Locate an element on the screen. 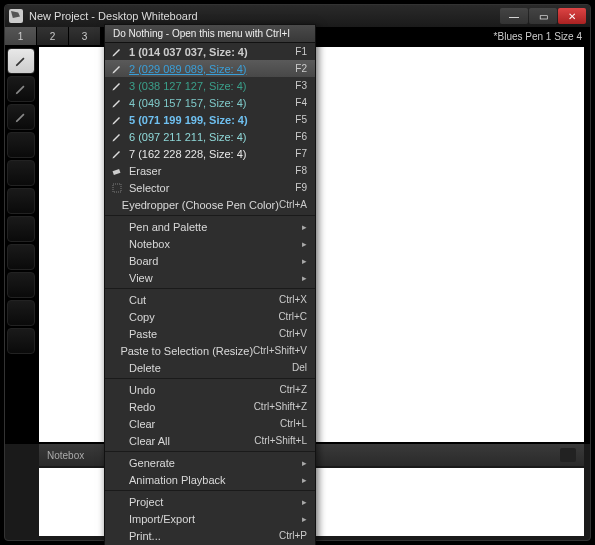  menu-print: Print...Ctrl+P is located at coordinates (210, 536).